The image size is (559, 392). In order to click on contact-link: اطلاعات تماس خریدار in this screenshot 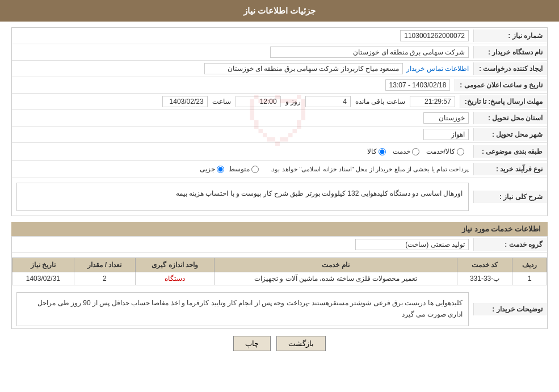, I will do `click(438, 69)`.